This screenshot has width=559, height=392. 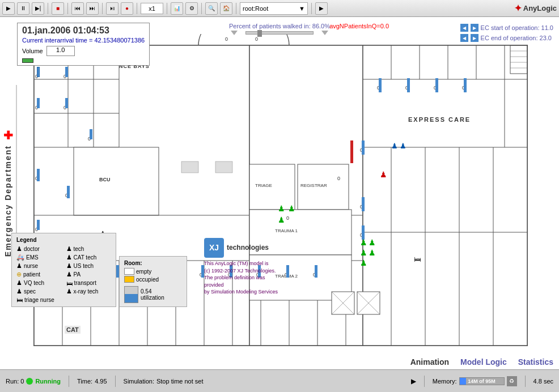 What do you see at coordinates (9, 8) in the screenshot?
I see `play-button: ▶` at bounding box center [9, 8].